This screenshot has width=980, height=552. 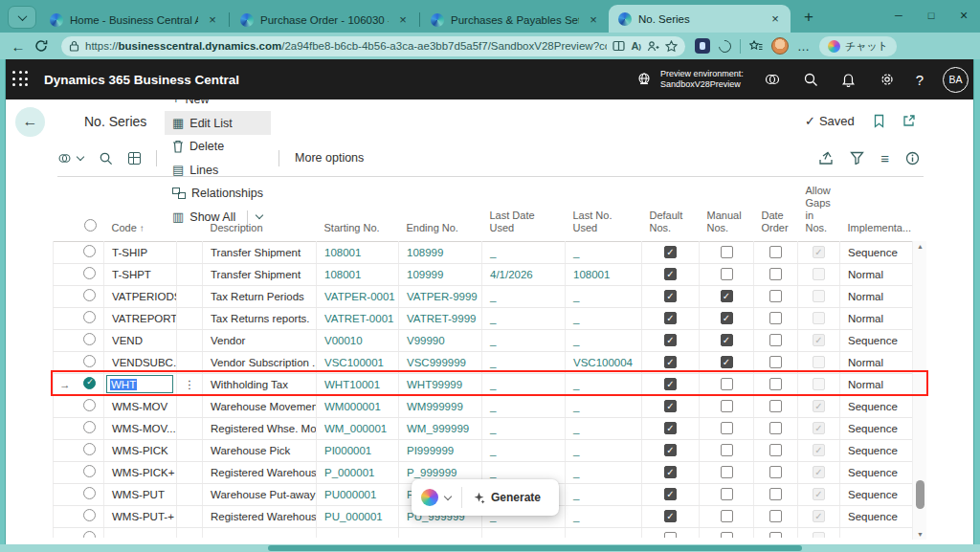 What do you see at coordinates (756, 46) in the screenshot?
I see `favorites-bar-icon` at bounding box center [756, 46].